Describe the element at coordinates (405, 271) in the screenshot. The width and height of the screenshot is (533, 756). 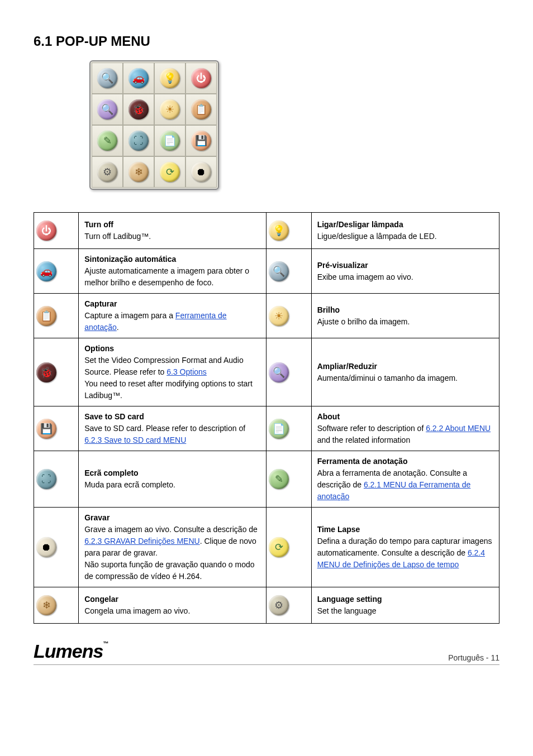
I see `row-desc-right: Pré-visualizarExibe uma imagem ao vivo.` at that location.